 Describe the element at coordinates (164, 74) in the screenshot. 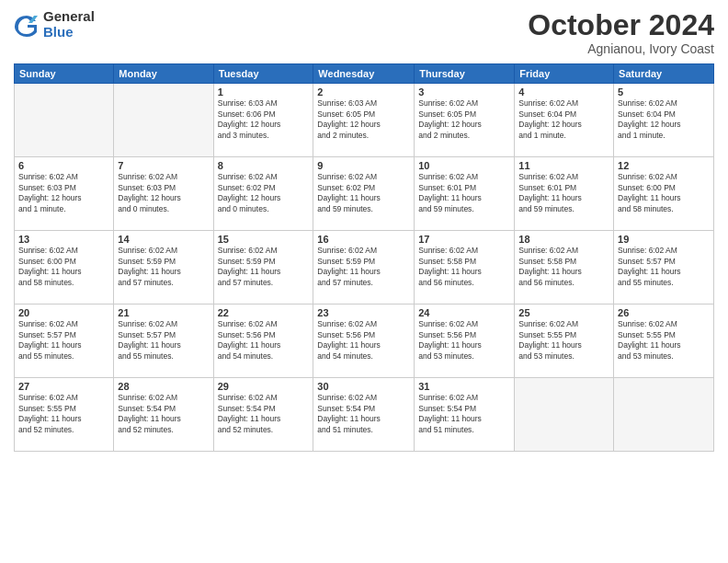

I see `weekday-header: Monday` at that location.